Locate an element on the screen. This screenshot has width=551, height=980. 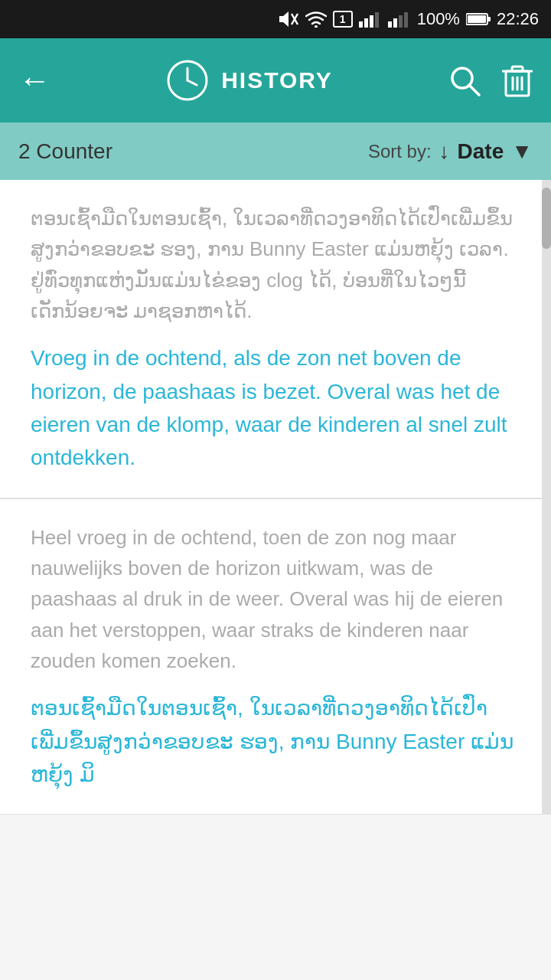
mute-icon is located at coordinates (289, 19).